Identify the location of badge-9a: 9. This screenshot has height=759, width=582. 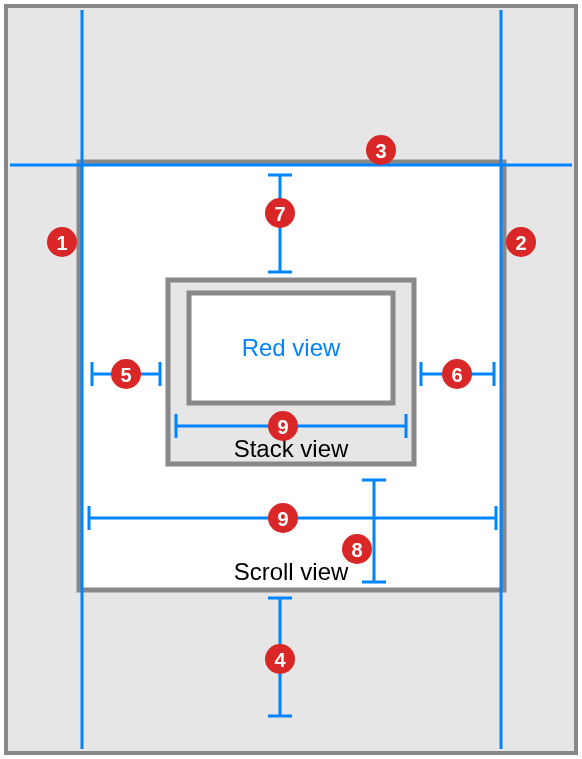
(283, 426).